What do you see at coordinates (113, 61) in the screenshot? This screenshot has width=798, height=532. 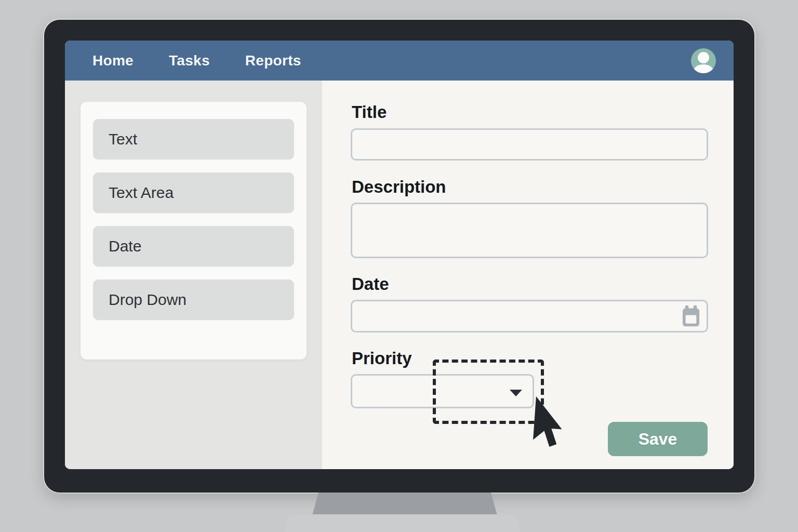 I see `nav-item-home: Home` at bounding box center [113, 61].